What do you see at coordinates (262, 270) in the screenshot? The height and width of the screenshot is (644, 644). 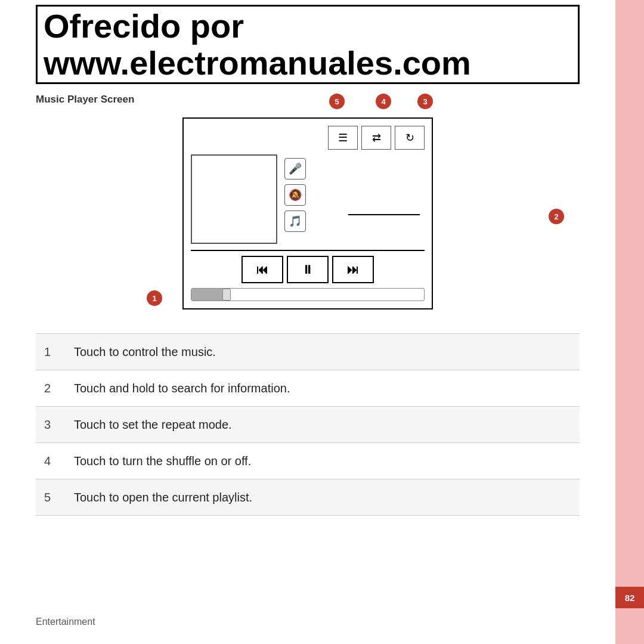 I see `prev-button: ⏮` at bounding box center [262, 270].